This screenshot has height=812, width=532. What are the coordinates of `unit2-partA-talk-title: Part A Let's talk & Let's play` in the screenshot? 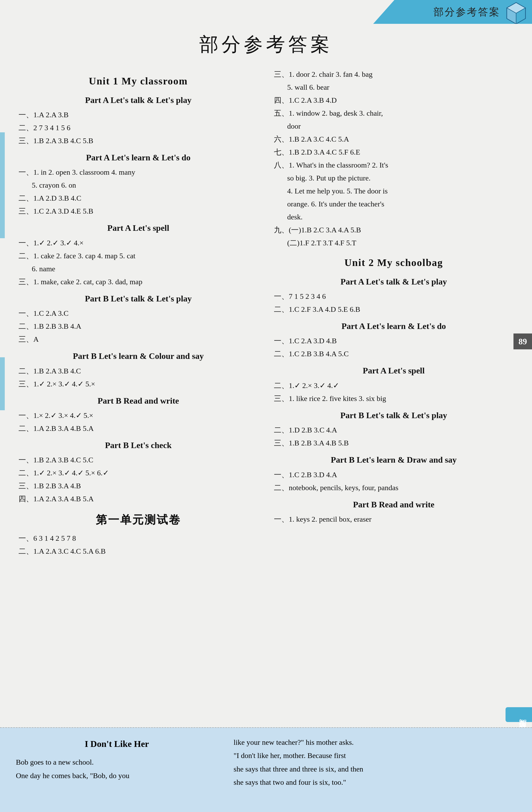 It's located at (394, 281).